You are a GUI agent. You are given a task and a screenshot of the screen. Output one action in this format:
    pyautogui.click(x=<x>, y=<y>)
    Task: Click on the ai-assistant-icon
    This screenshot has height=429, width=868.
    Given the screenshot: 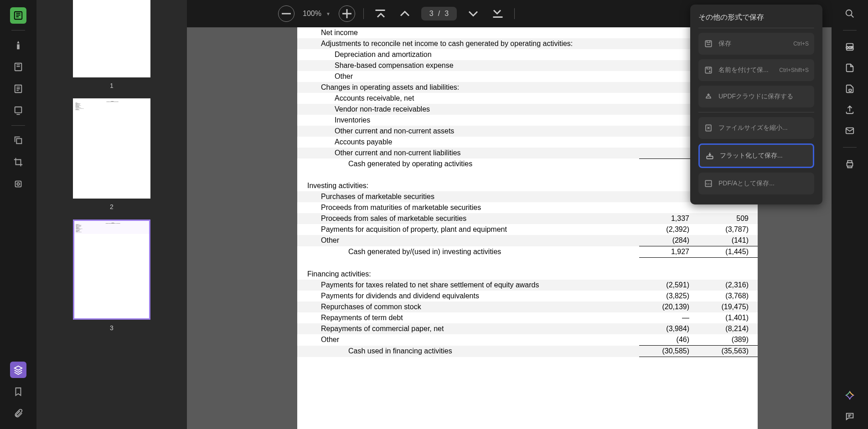 What is the action you would take?
    pyautogui.click(x=850, y=395)
    